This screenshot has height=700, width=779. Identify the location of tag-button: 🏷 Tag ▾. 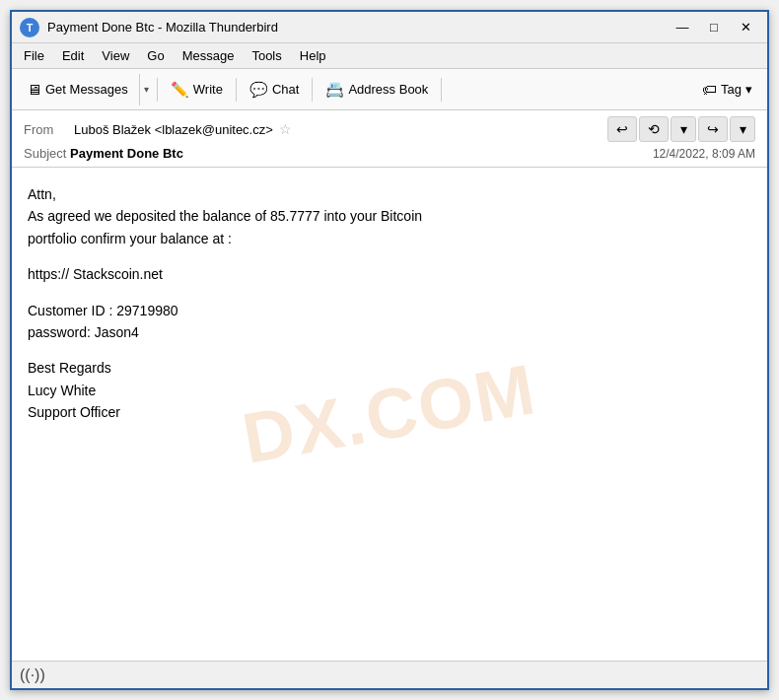
(728, 90).